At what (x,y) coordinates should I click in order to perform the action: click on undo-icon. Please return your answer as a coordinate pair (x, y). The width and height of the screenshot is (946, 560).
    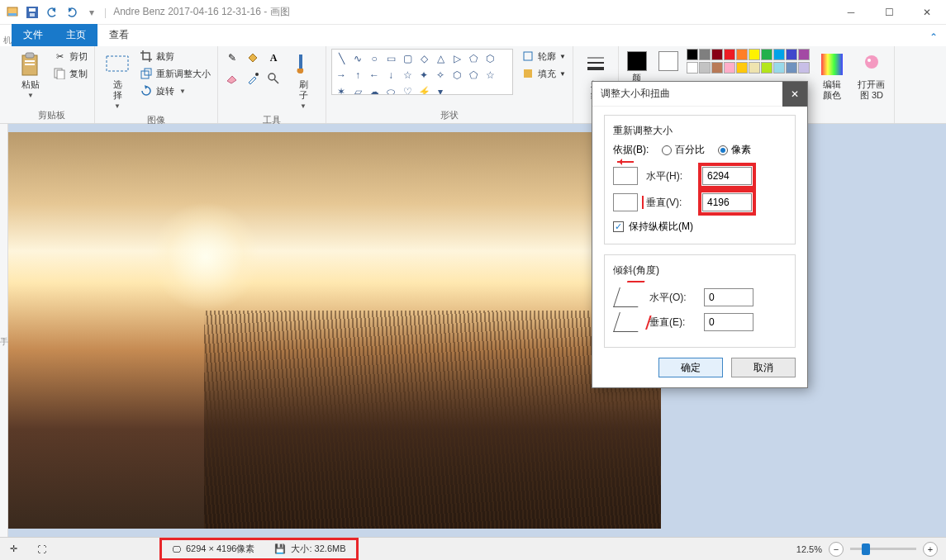
    Looking at the image, I should click on (52, 12).